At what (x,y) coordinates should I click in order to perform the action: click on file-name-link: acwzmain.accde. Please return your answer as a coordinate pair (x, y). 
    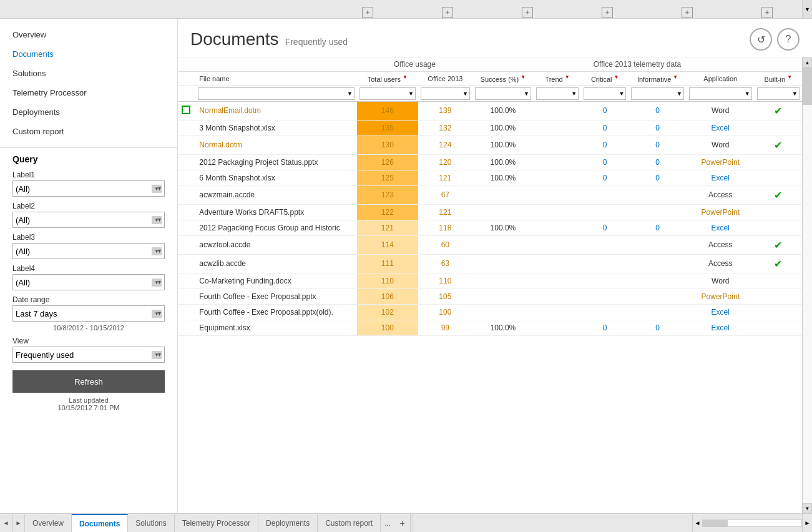
    Looking at the image, I should click on (227, 195).